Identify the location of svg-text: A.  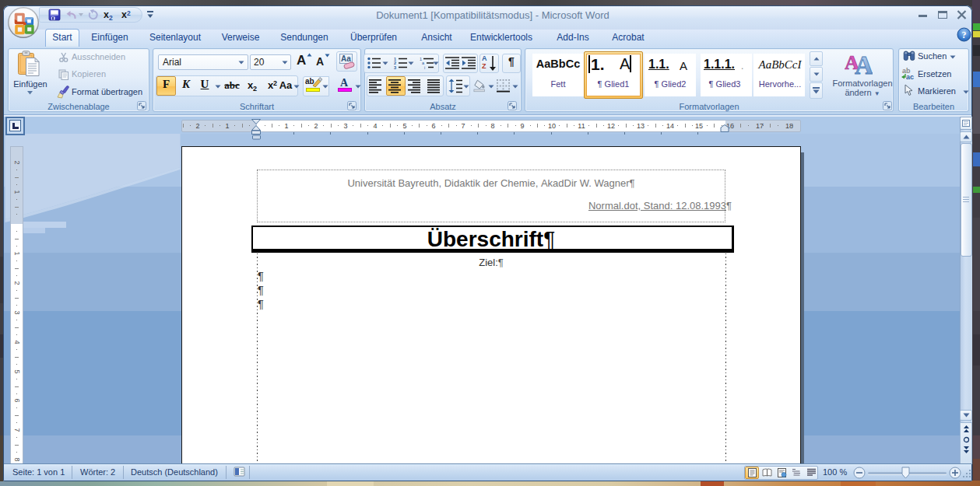
(864, 64).